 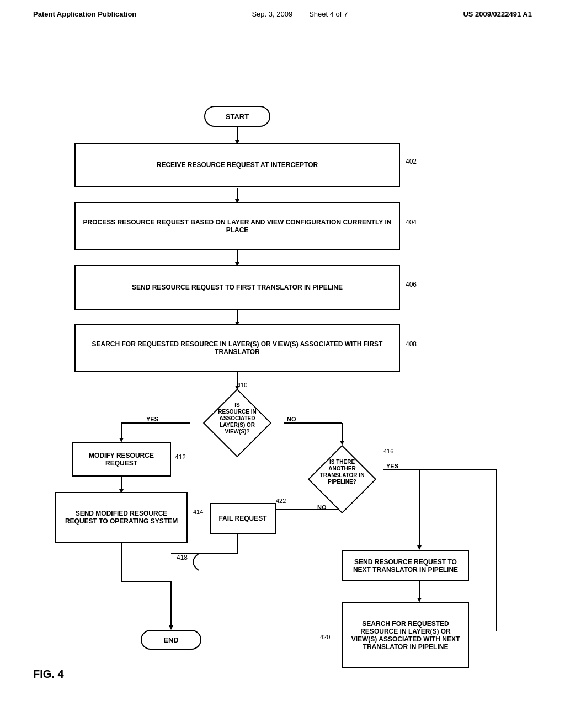 What do you see at coordinates (411, 285) in the screenshot?
I see `tag-406: 406` at bounding box center [411, 285].